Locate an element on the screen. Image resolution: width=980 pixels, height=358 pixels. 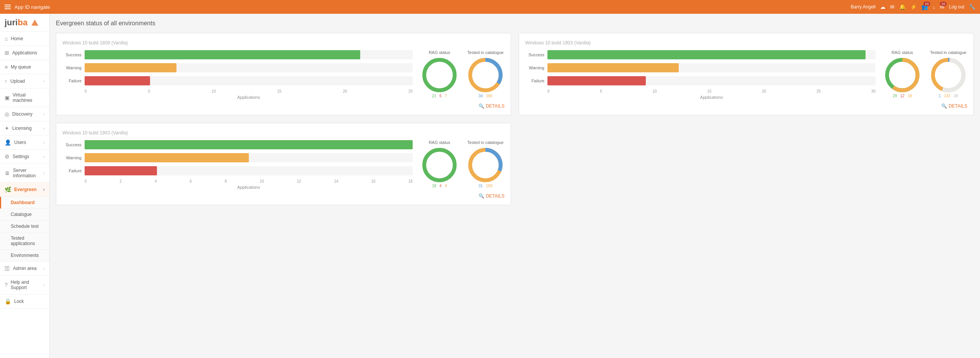
cloud-icon: ☁ is located at coordinates (883, 7).